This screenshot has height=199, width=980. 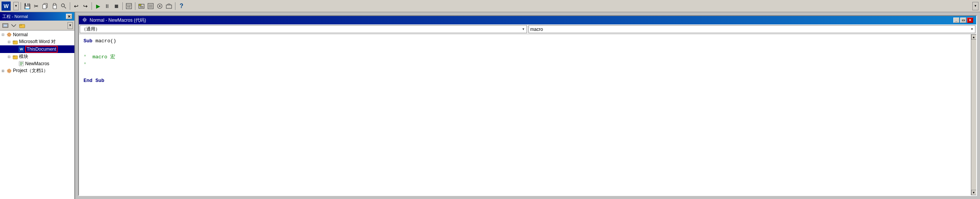 I want to click on comment-line-1: ' macro 宏, so click(x=99, y=57).